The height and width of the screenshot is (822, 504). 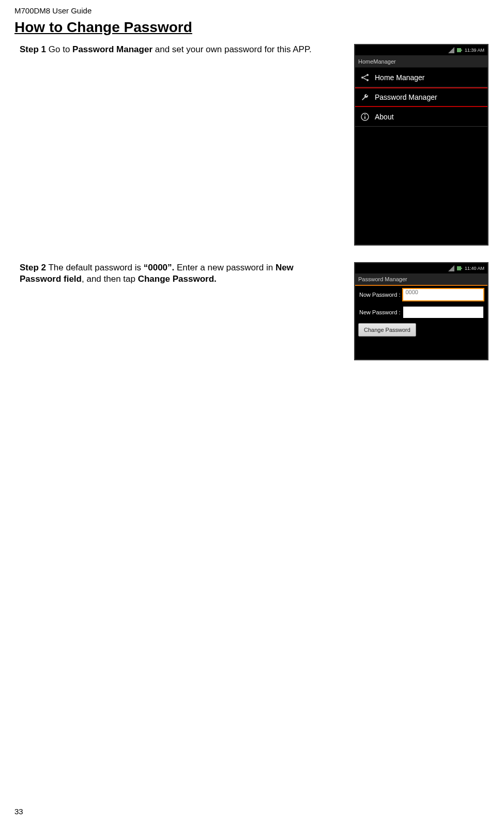 I want to click on now-password-row: Now Password : 0000, so click(x=421, y=295).